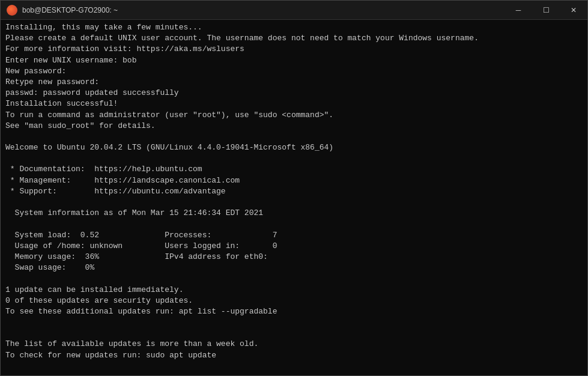 The image size is (588, 376). What do you see at coordinates (294, 169) in the screenshot?
I see `terminal-line: * Documentation: https://help.ubuntu.com` at bounding box center [294, 169].